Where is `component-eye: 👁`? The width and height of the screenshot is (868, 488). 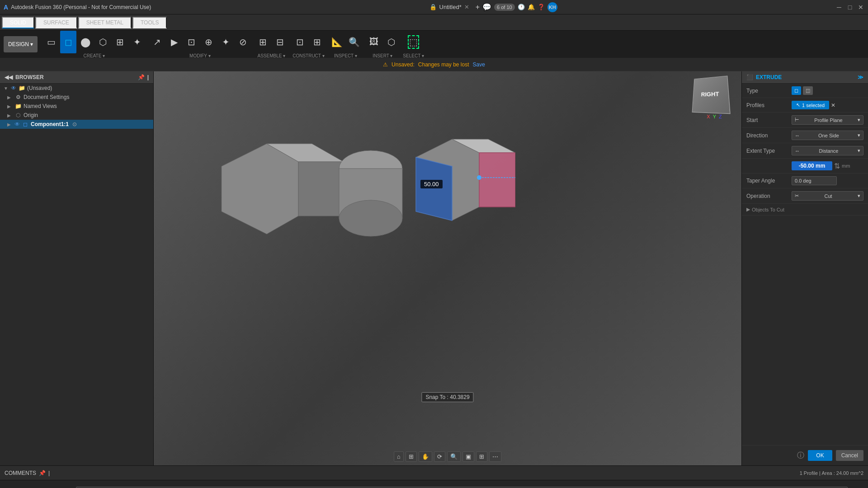
component-eye: 👁 is located at coordinates (17, 124).